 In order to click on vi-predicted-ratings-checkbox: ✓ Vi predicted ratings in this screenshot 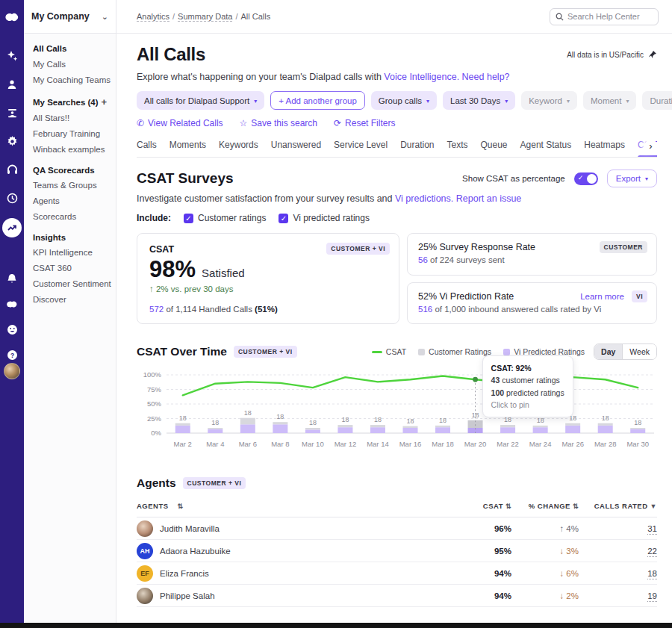, I will do `click(324, 218)`.